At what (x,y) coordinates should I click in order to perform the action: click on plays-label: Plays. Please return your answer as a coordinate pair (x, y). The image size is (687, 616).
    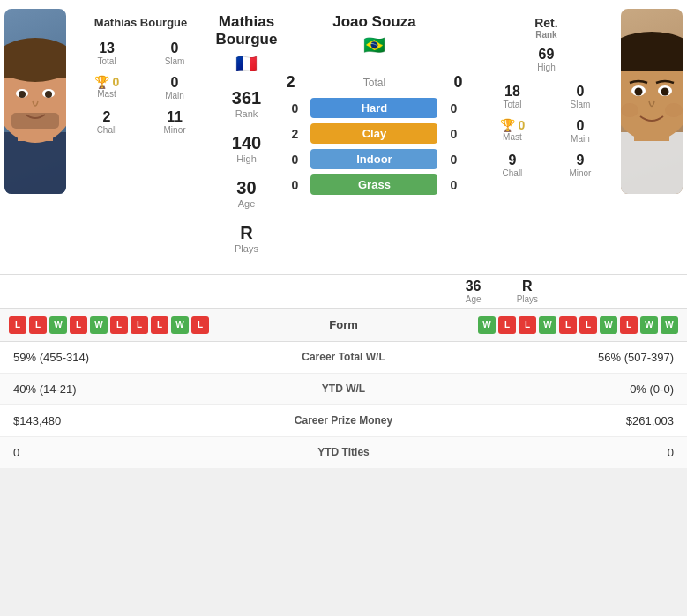
    Looking at the image, I should click on (247, 249).